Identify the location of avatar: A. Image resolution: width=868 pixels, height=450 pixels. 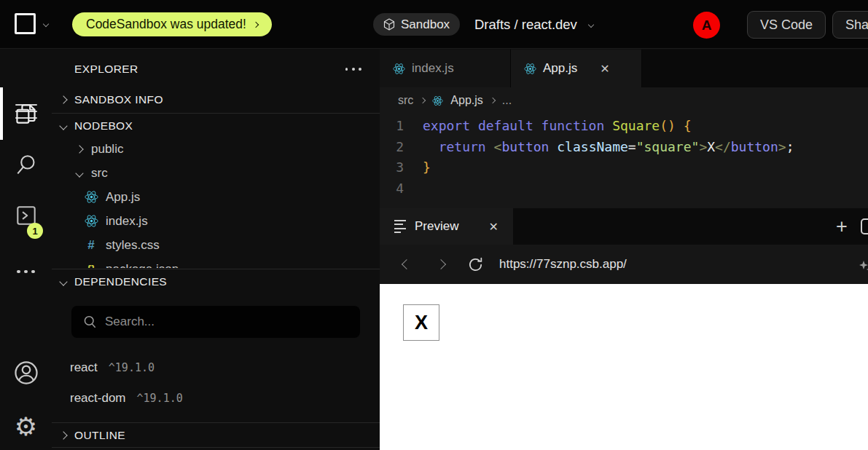
(707, 25).